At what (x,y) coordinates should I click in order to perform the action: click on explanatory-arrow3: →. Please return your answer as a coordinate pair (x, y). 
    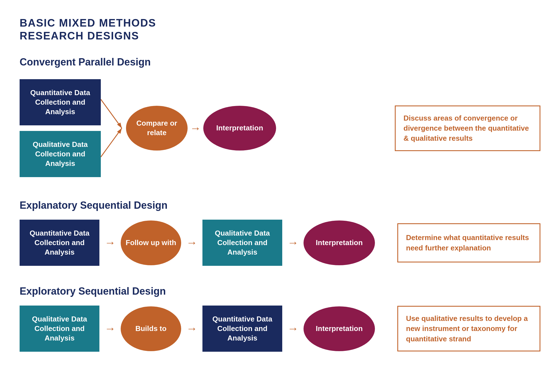
    Looking at the image, I should click on (293, 243).